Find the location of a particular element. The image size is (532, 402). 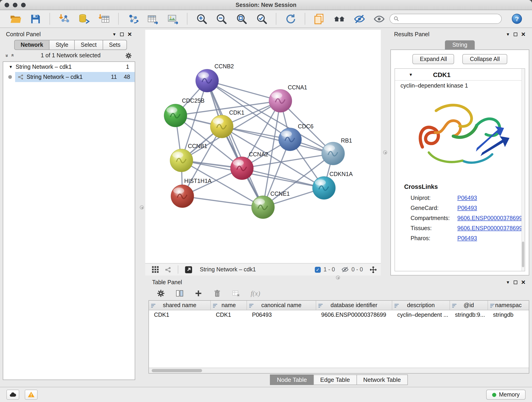

results-scrollbar is located at coordinates (523, 170).